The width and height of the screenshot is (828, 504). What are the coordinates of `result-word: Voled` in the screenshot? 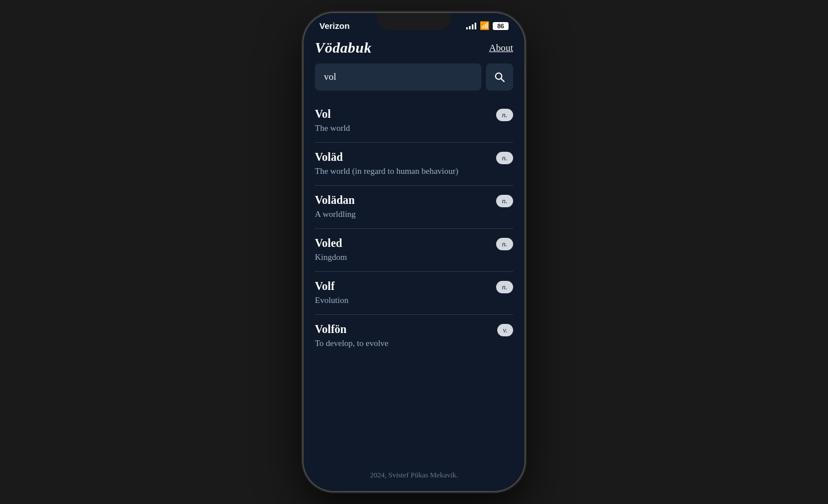 It's located at (402, 244).